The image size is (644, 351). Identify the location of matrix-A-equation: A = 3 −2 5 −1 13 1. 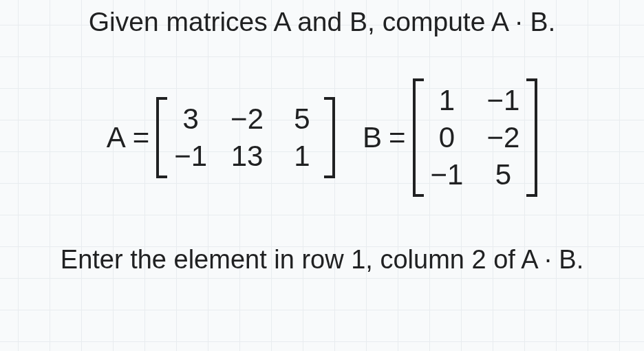
(221, 138).